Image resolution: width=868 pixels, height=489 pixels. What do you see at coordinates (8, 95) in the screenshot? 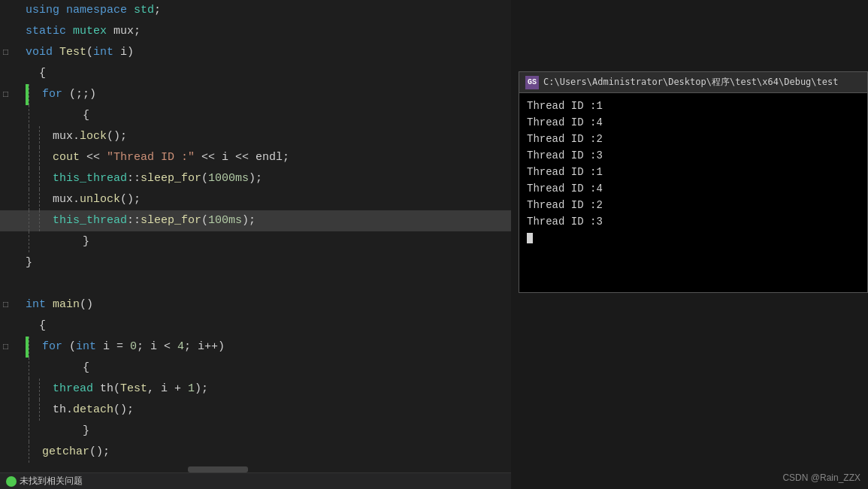
I see `fold-icon-5: □` at bounding box center [8, 95].